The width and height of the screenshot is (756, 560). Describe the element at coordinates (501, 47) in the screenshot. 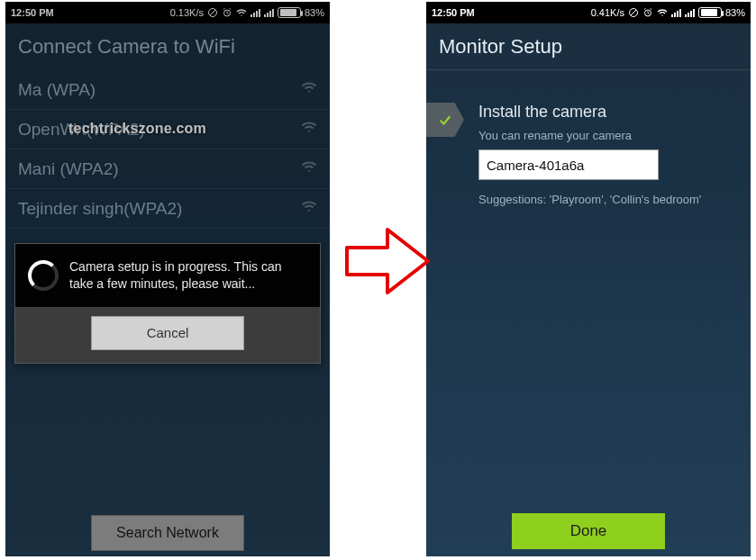

I see `page-title-text: Monitor Setup` at that location.